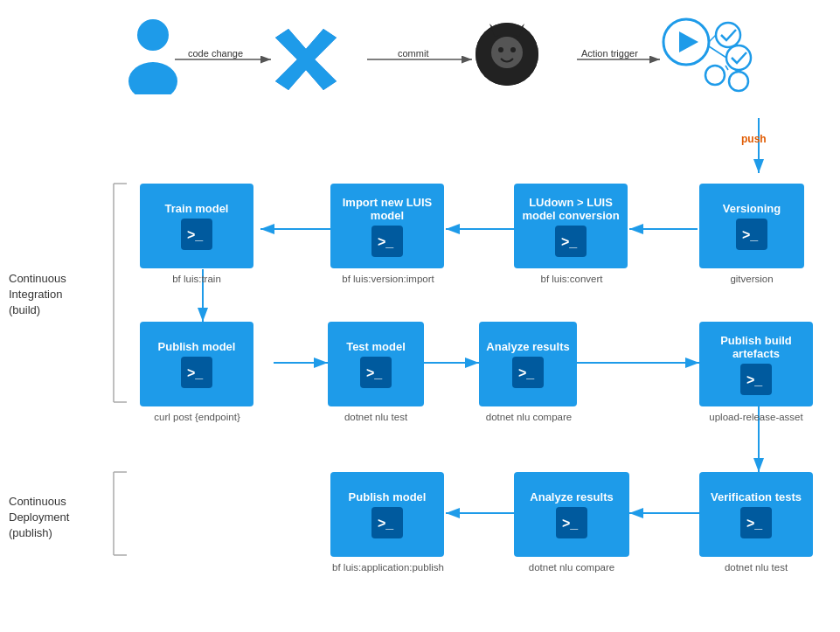 This screenshot has width=840, height=632. I want to click on code-change-label: code change, so click(215, 53).